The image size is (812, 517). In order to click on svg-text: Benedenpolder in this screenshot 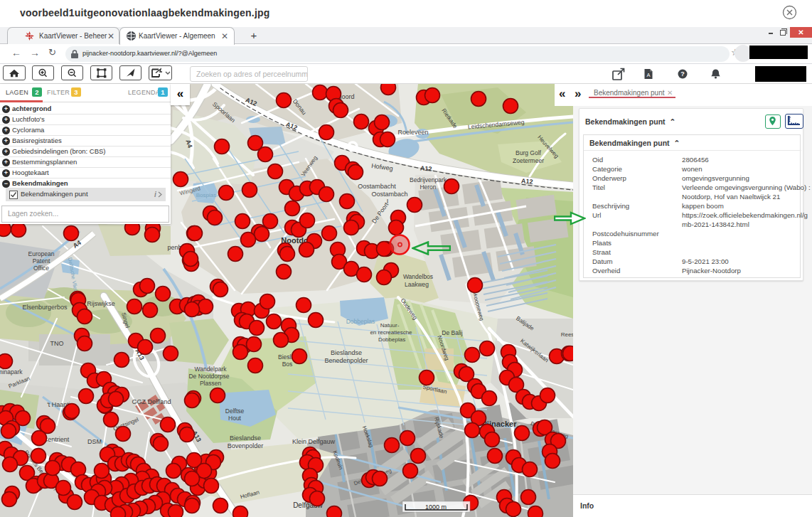, I will do `click(346, 361)`.